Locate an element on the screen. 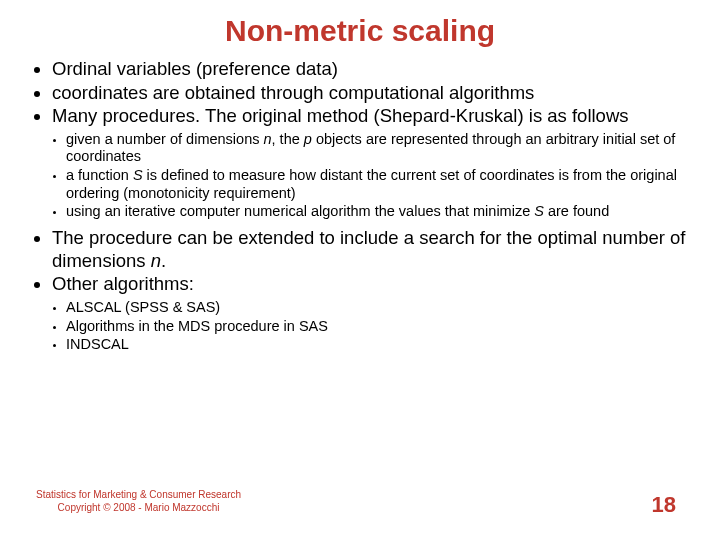 This screenshot has height=540, width=720. bullet-item: The procedure can be extended to include… is located at coordinates (374, 250).